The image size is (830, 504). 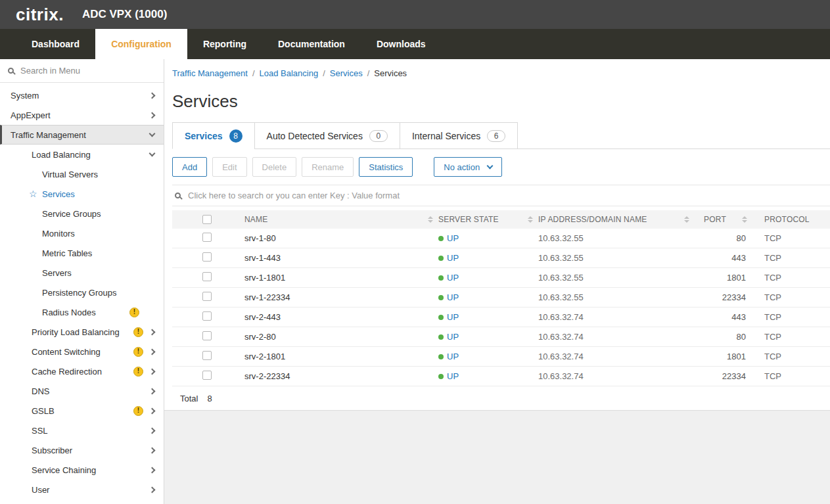 I want to click on nav-tab-reporting: Reporting, so click(x=225, y=44).